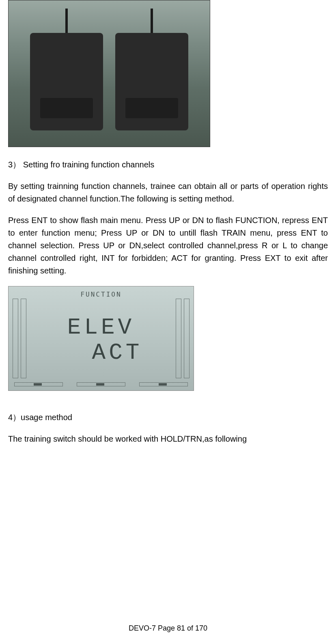 The width and height of the screenshot is (336, 644). What do you see at coordinates (24, 338) in the screenshot?
I see `lcd-left-bar2-icon` at bounding box center [24, 338].